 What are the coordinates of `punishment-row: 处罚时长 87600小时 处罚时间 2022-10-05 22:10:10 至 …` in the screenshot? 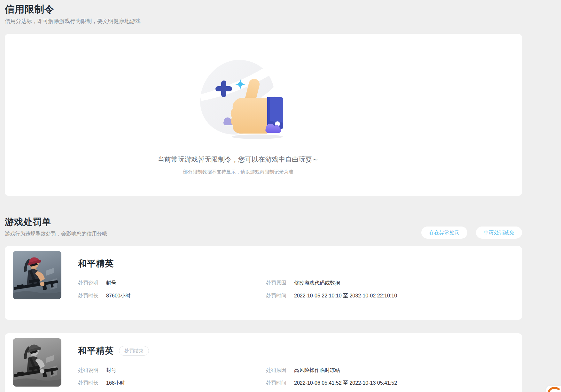 It's located at (296, 296).